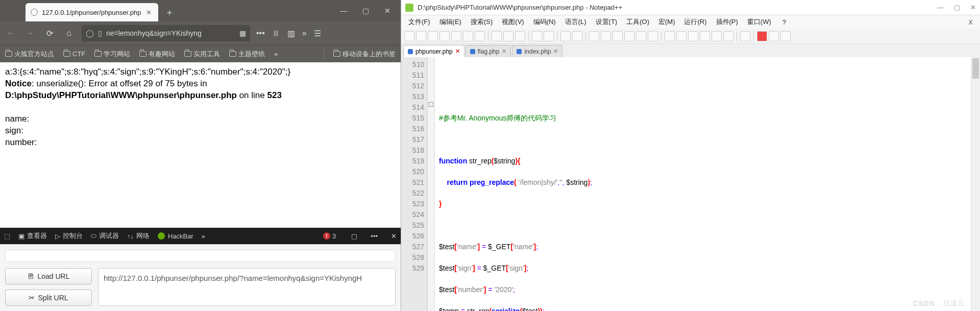 Image resolution: width=980 pixels, height=311 pixels. What do you see at coordinates (157, 54) in the screenshot?
I see `bookmark-item: 有趣网站` at bounding box center [157, 54].